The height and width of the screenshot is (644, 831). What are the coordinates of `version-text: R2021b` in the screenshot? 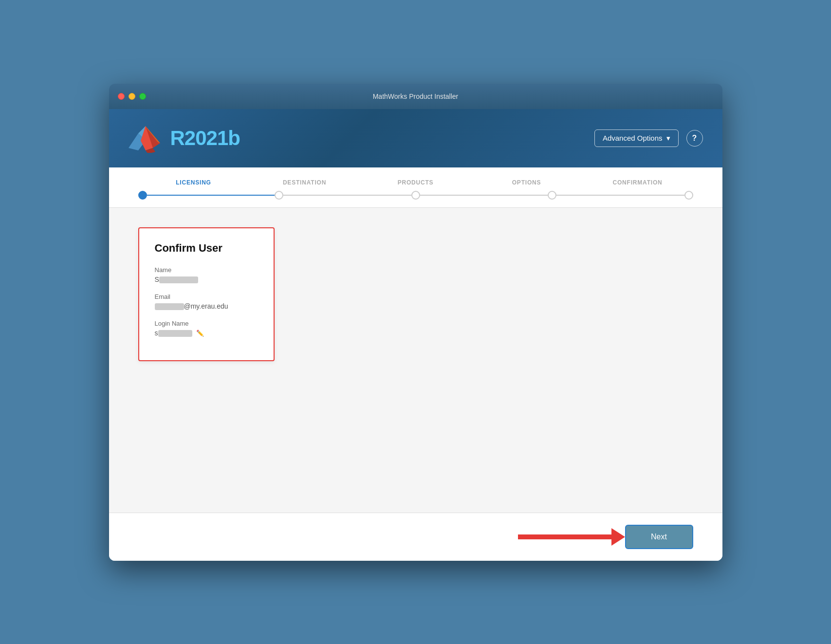 It's located at (205, 138).